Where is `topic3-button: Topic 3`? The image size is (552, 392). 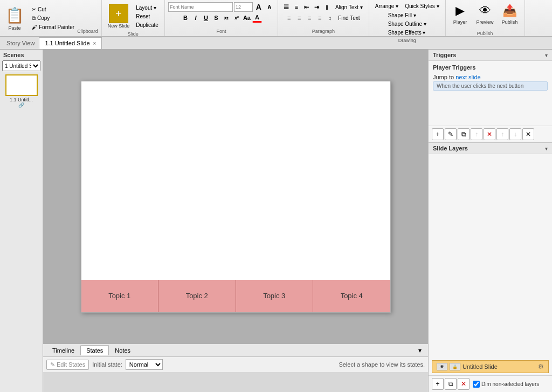
topic3-button: Topic 3 is located at coordinates (275, 296).